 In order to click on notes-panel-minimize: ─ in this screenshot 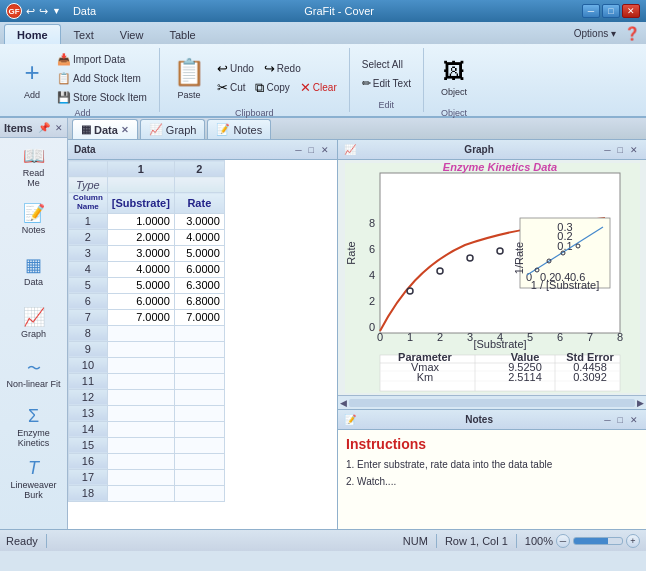, I will do `click(607, 420)`.